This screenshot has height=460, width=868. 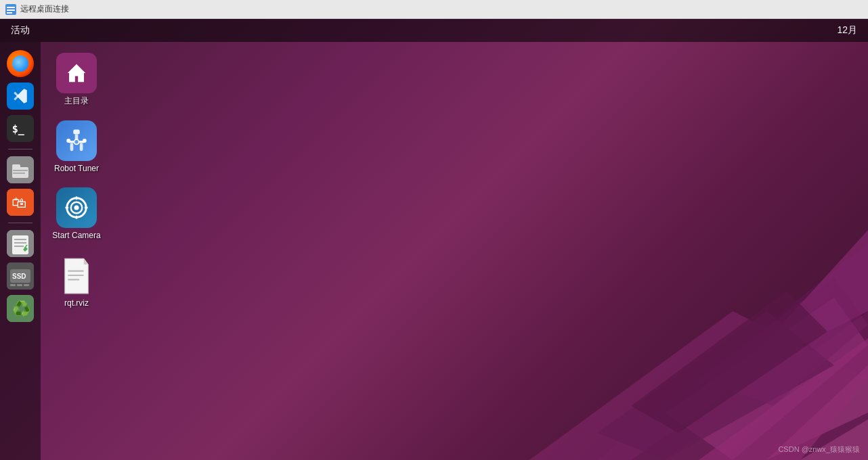 What do you see at coordinates (77, 73) in the screenshot?
I see `home-icon-image` at bounding box center [77, 73].